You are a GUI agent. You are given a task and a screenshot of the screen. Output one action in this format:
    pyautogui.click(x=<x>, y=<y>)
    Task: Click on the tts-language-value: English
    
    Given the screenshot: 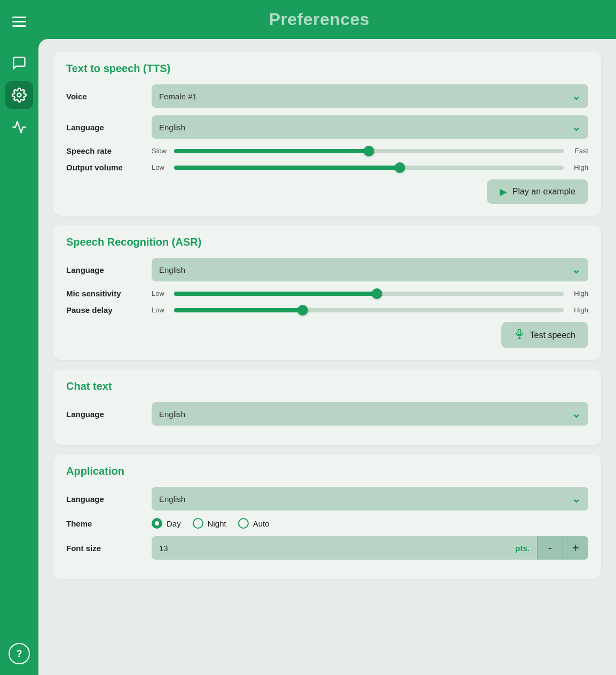 What is the action you would take?
    pyautogui.click(x=172, y=127)
    